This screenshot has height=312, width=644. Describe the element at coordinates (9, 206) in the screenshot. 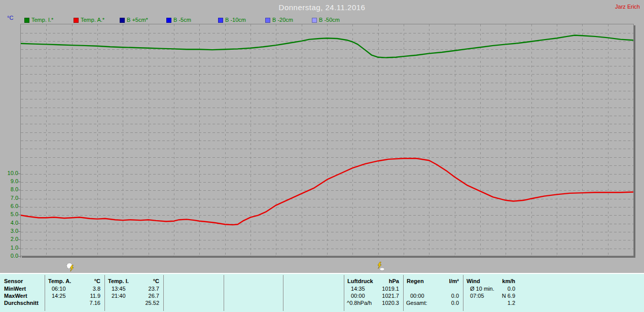

I see `y-tick-label: 6.0` at that location.